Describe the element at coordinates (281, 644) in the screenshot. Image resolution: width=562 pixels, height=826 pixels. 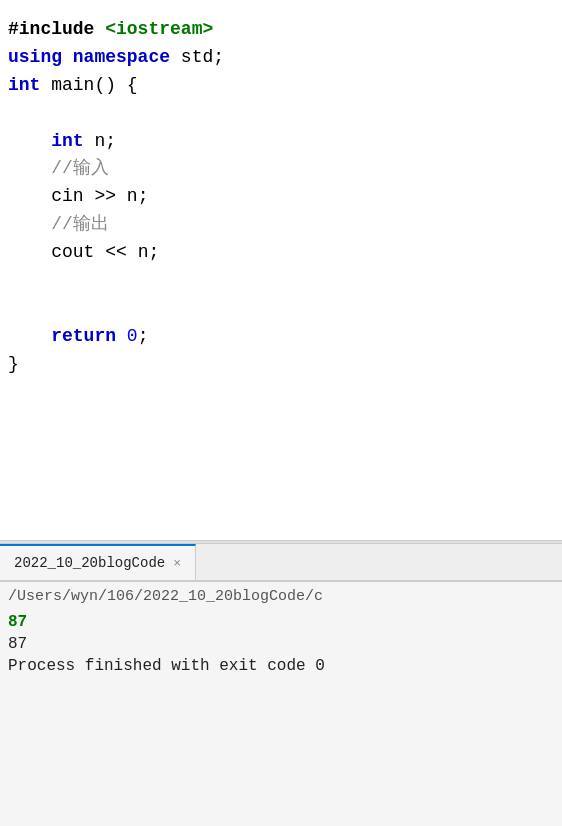
I see `terminal-output: 8787Process finished with exit code 0` at that location.